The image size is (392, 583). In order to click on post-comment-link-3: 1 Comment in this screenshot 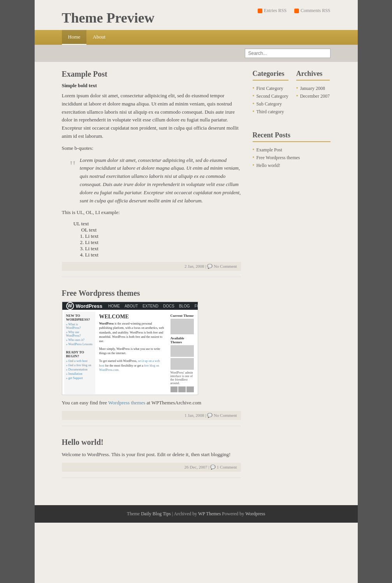, I will do `click(227, 467)`.